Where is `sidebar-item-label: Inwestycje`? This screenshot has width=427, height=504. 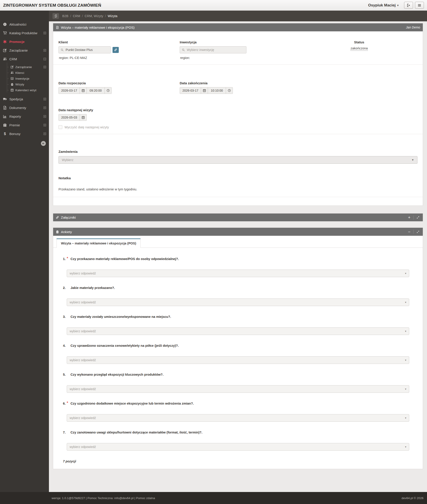 sidebar-item-label: Inwestycje is located at coordinates (22, 79).